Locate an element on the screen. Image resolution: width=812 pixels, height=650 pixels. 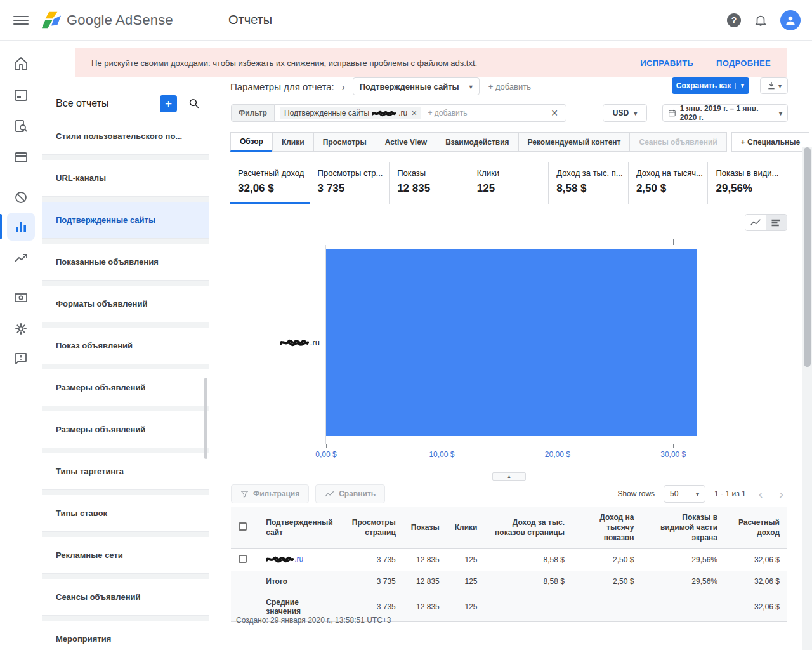
tab-interactions: Взаимодействия is located at coordinates (477, 142).